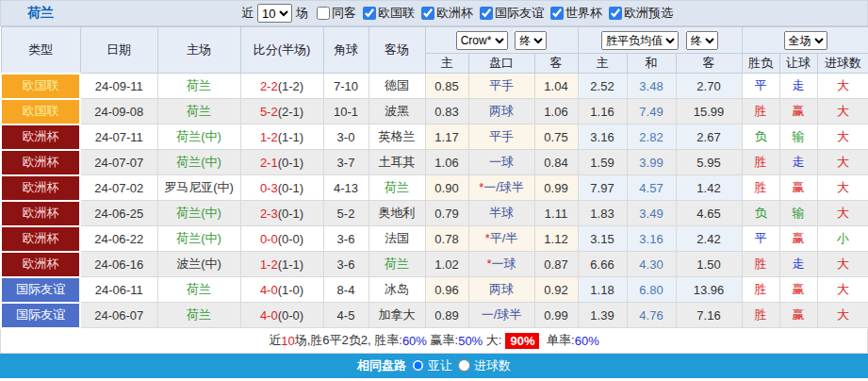  I want to click on crown-home-odds: 0.79, so click(447, 213).